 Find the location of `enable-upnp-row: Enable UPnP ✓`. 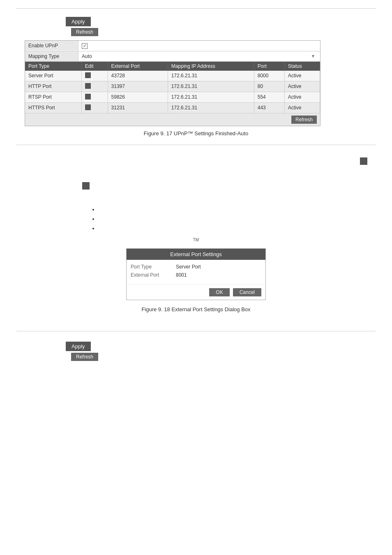

enable-upnp-row: Enable UPnP ✓ is located at coordinates (173, 46).